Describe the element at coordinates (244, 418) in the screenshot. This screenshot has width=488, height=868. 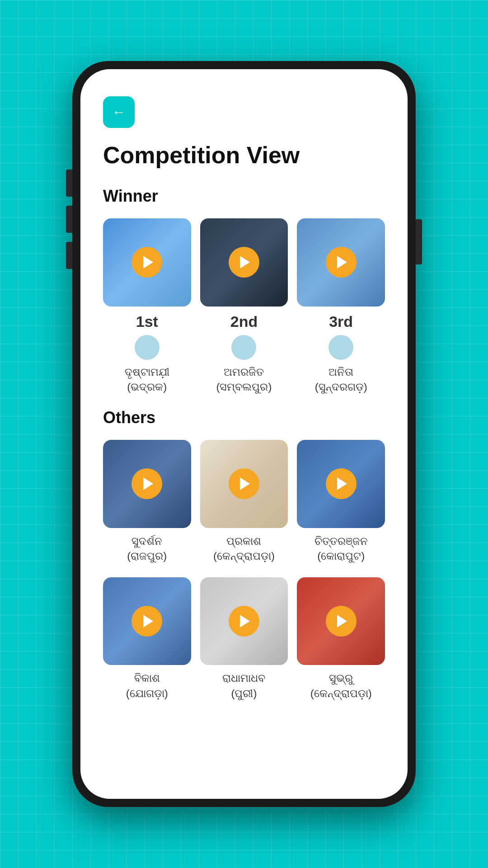
I see `others-section-title: Others` at that location.